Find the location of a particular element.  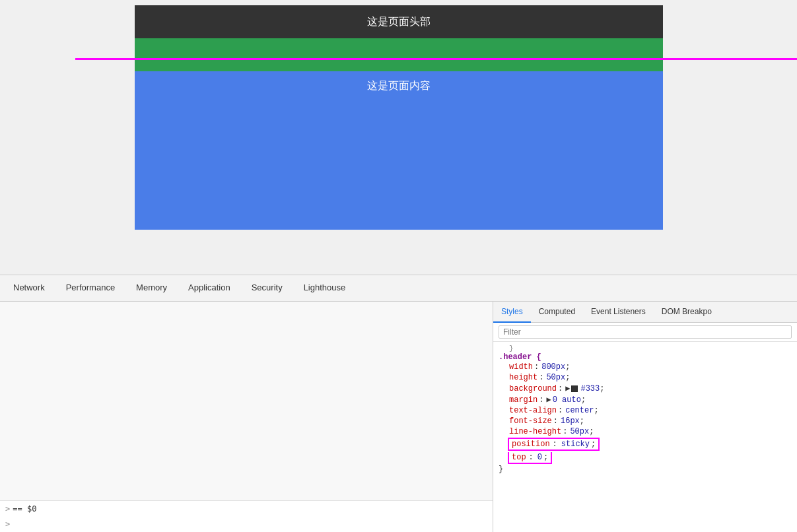

css-prop-value-background: #333 is located at coordinates (590, 389).